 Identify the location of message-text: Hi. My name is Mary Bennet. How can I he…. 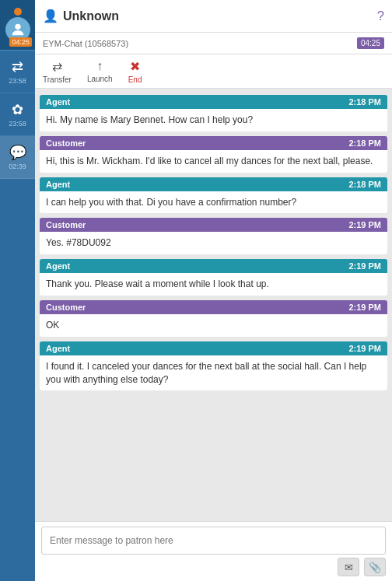
(213, 120).